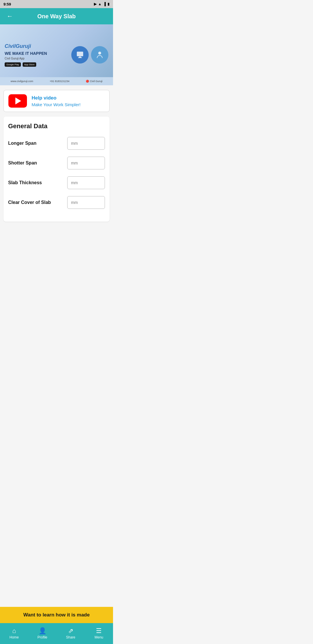 The height and width of the screenshot is (644, 313). What do you see at coordinates (104, 4) in the screenshot?
I see `signal-icon: ▐` at bounding box center [104, 4].